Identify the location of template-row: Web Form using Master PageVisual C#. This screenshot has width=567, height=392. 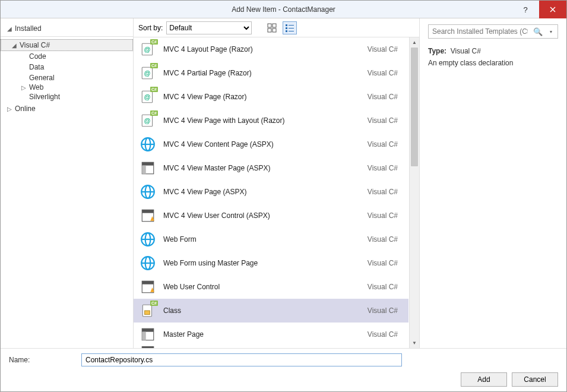
(271, 263).